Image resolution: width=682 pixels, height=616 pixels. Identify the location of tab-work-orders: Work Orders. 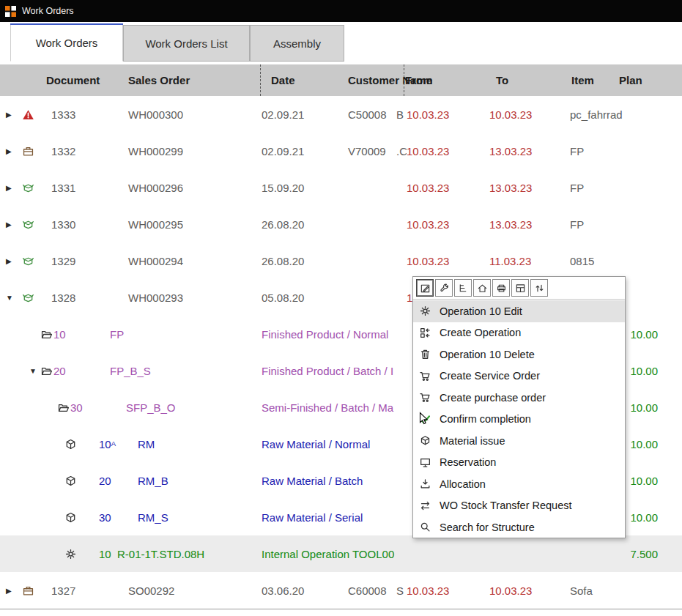
(67, 43).